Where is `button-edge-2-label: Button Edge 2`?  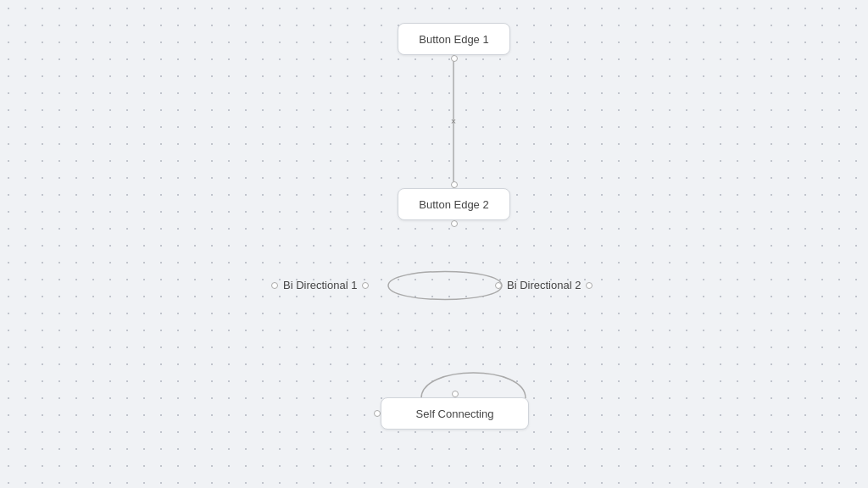 button-edge-2-label: Button Edge 2 is located at coordinates (453, 205).